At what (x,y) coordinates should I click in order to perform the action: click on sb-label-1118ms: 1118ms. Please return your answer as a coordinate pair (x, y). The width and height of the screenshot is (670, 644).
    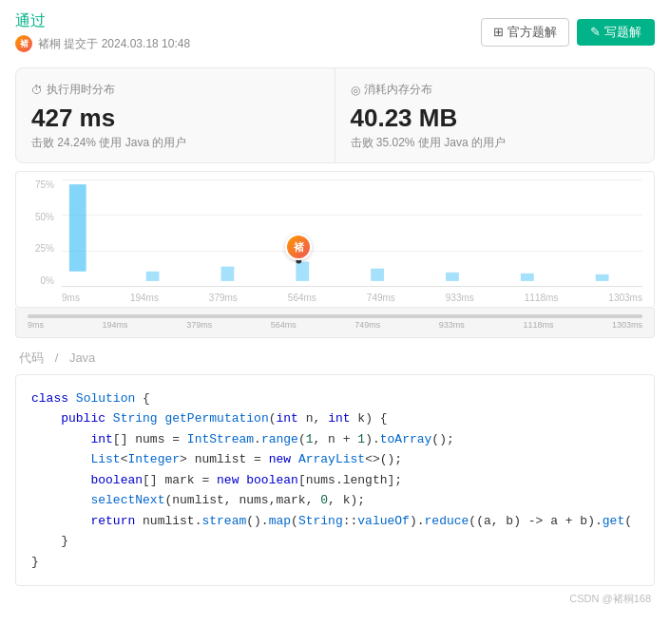
    Looking at the image, I should click on (538, 325).